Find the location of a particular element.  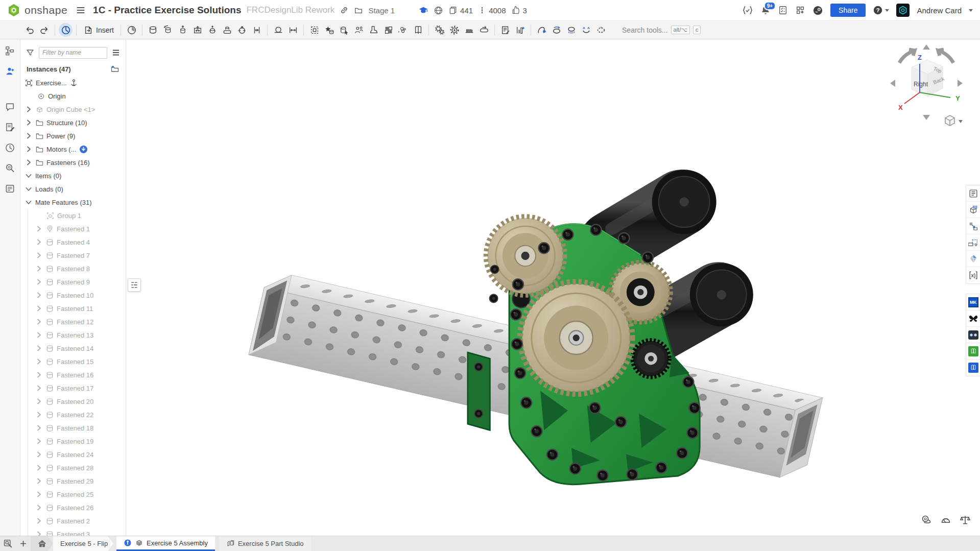

standoff-plate is located at coordinates (479, 391).